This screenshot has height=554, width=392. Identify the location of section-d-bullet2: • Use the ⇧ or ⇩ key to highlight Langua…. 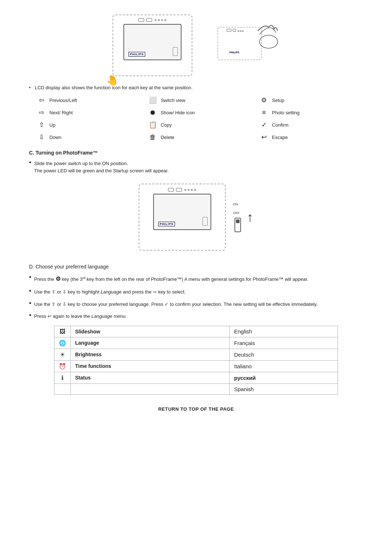
(196, 292).